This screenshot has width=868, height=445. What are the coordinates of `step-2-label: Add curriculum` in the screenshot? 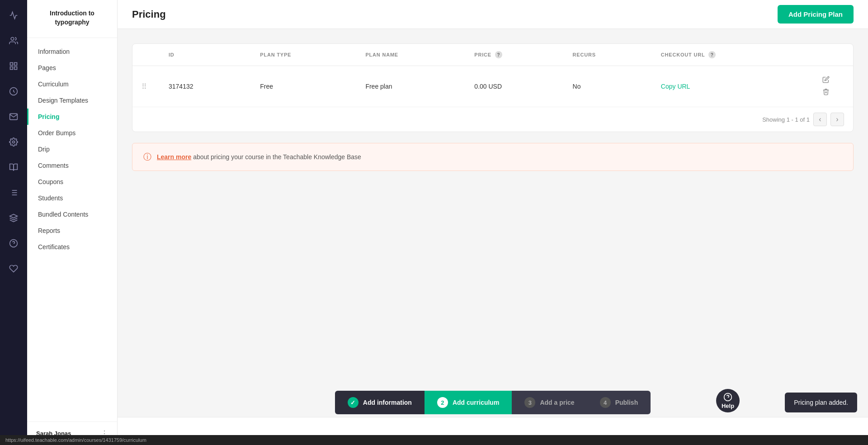 It's located at (476, 402).